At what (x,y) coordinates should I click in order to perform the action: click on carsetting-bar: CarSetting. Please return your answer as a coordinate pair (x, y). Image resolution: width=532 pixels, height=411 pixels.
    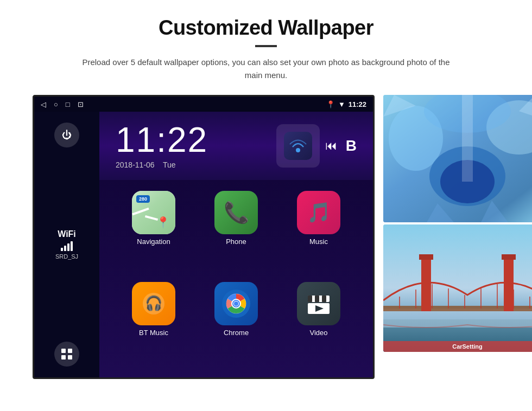
    Looking at the image, I should click on (458, 346).